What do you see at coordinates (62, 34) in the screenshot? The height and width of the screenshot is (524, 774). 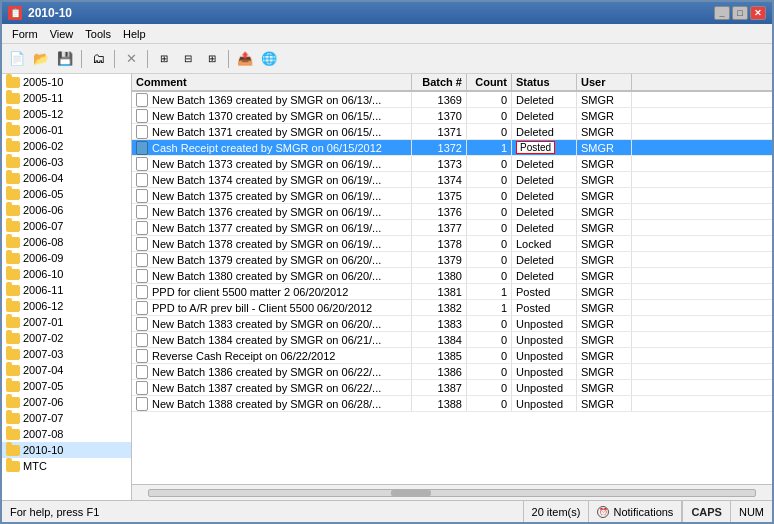 I see `menu-view: View` at bounding box center [62, 34].